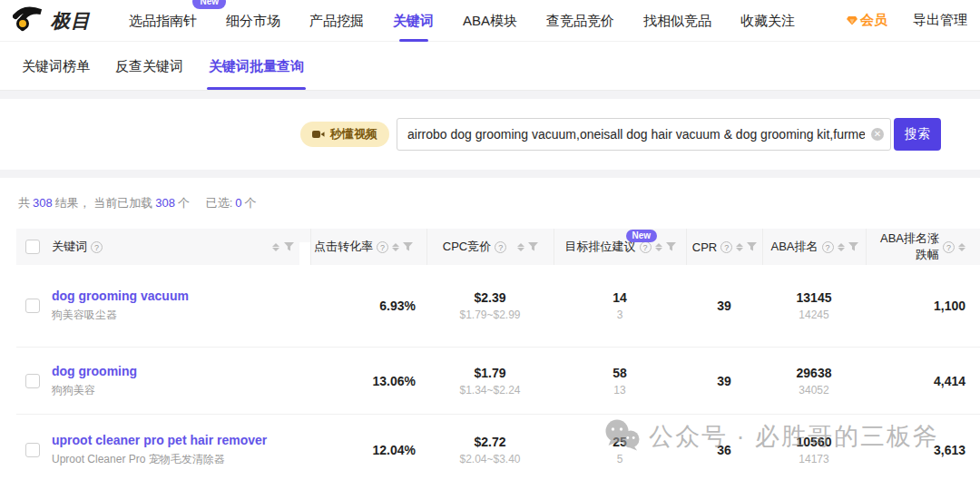 This screenshot has width=980, height=480. Describe the element at coordinates (345, 134) in the screenshot. I see `video-tutorial-badge: 秒懂视频` at that location.